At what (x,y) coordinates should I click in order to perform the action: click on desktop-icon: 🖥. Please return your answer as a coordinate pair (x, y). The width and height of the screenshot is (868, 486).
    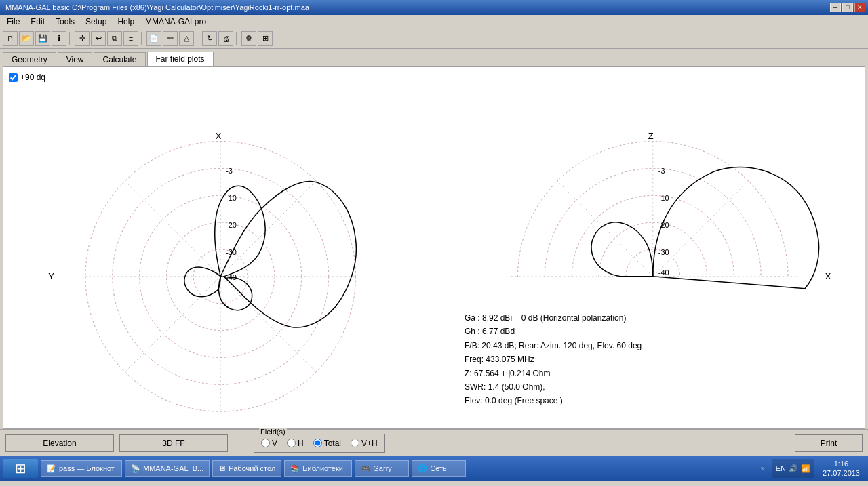
    Looking at the image, I should click on (222, 468).